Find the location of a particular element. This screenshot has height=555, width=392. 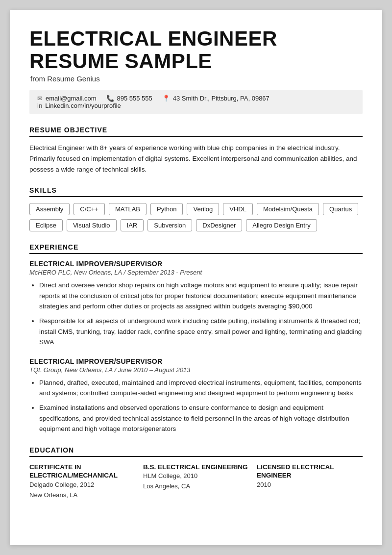

email-icon: ✉ is located at coordinates (40, 98).